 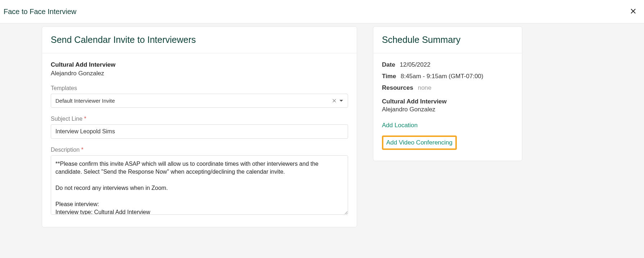 I want to click on description-label: Description, so click(x=199, y=150).